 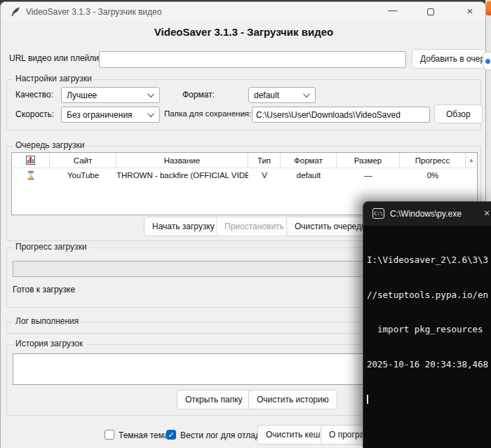 I want to click on url-label: URL видео или плейлиста:, so click(x=62, y=58).